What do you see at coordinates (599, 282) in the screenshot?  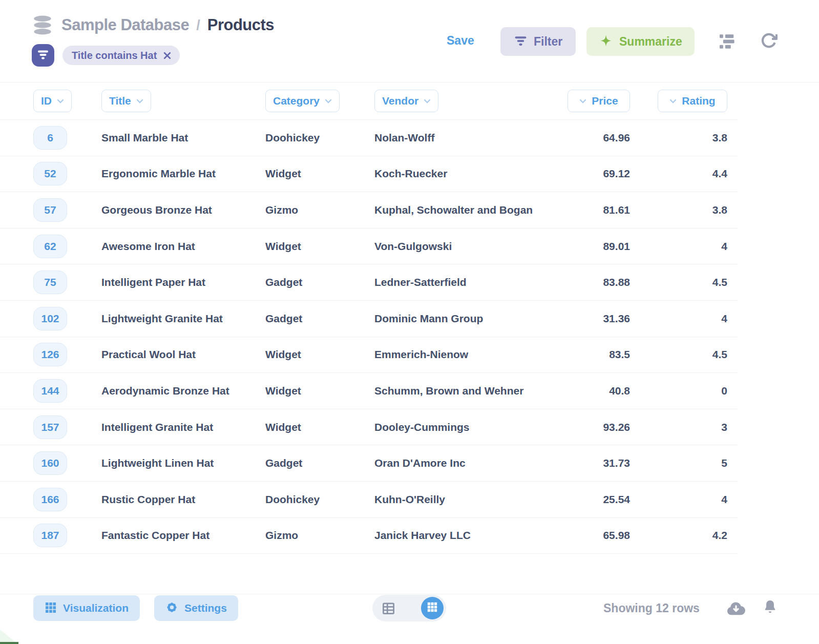 I see `cell-price: 83.88` at bounding box center [599, 282].